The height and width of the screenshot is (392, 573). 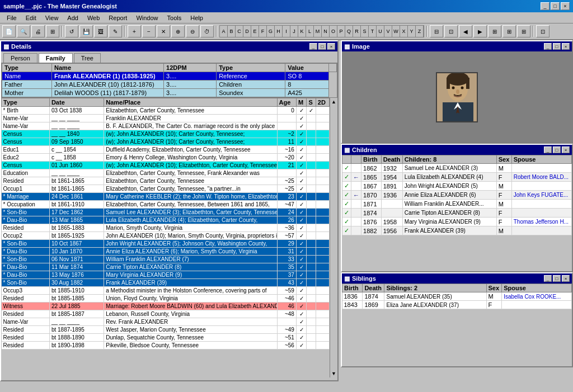 What do you see at coordinates (166, 306) in the screenshot?
I see `event-row: Witness 22 Jul 1885 Marriage: Robert Moo…` at bounding box center [166, 306].